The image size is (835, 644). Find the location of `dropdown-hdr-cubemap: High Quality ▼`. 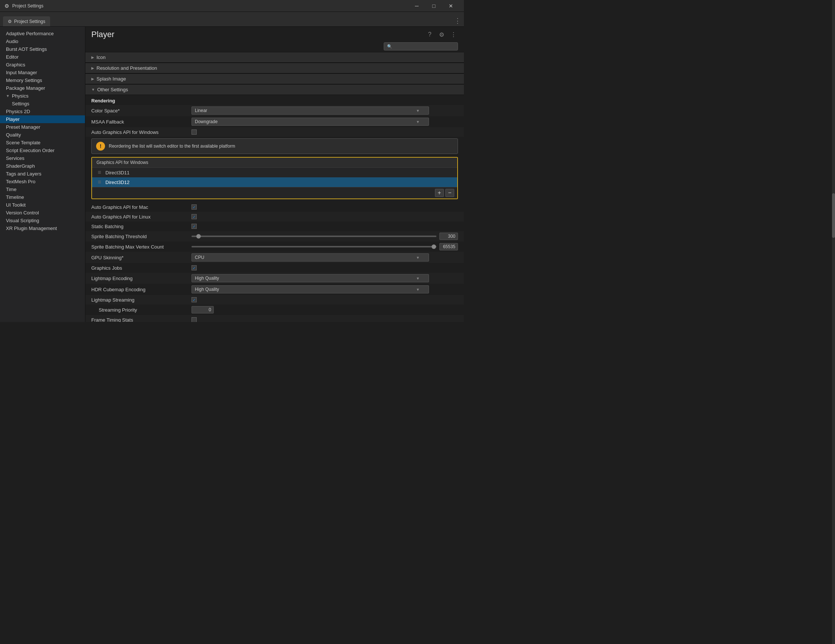

dropdown-hdr-cubemap: High Quality ▼ is located at coordinates (310, 289).